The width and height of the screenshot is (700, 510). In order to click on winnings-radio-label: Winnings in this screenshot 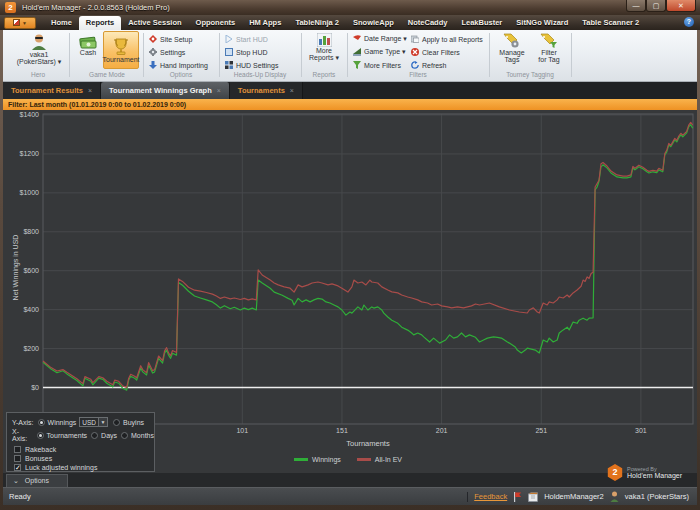, I will do `click(62, 422)`.